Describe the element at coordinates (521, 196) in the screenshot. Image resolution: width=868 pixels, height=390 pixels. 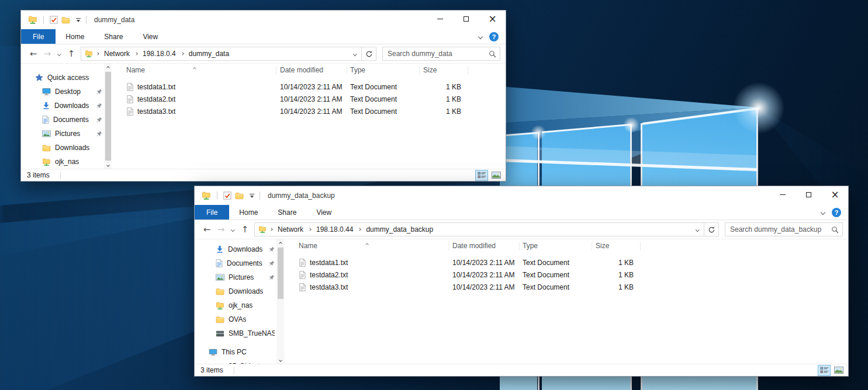
I see `title-bar: dummy_data_backup ×` at that location.